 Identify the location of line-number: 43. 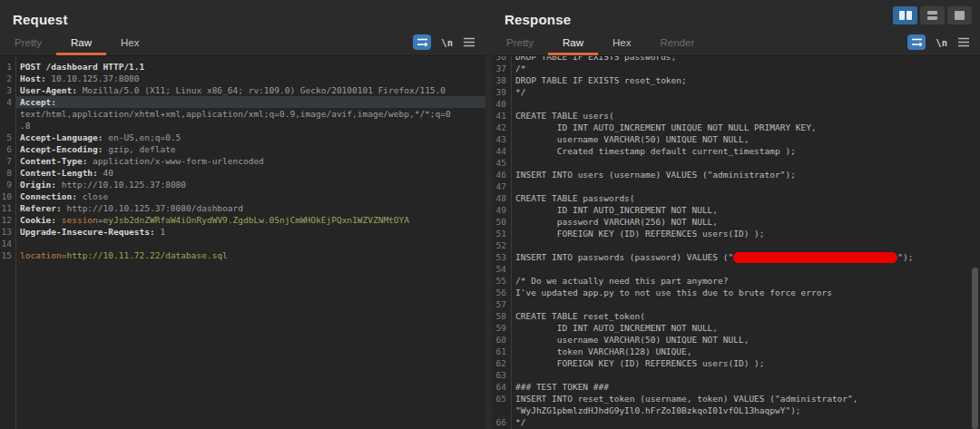
(501, 140).